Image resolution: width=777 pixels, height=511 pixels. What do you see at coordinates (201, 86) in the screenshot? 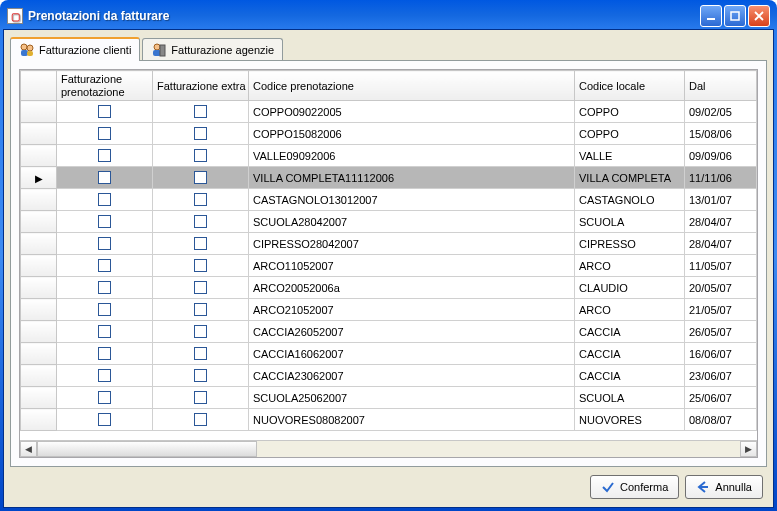
I see `column-header-fatt-extra: Fatturazione extra` at bounding box center [201, 86].